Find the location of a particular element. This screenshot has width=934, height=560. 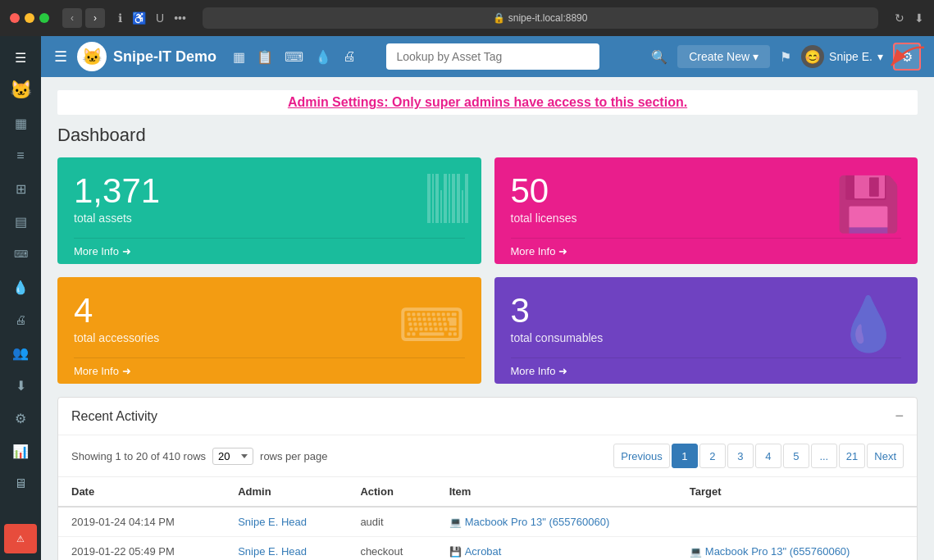

brand-logo: 🐱 is located at coordinates (92, 57).